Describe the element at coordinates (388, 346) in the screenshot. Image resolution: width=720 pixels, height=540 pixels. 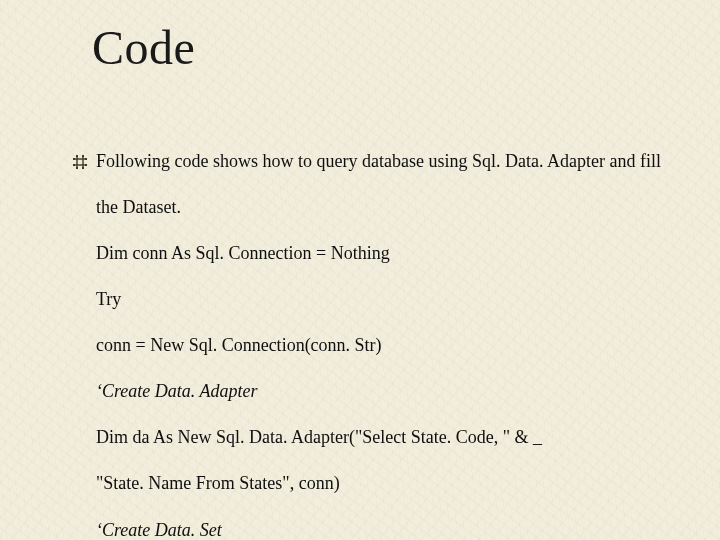
I see `code-line: conn = New Sql. Connection(conn. Str)` at that location.